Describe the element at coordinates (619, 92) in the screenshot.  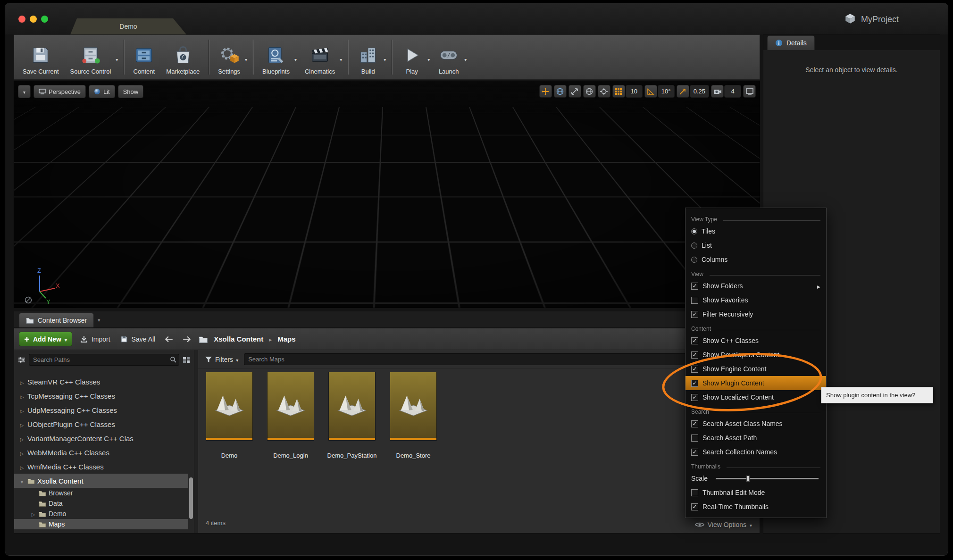
I see `grid-snap-toggle` at that location.